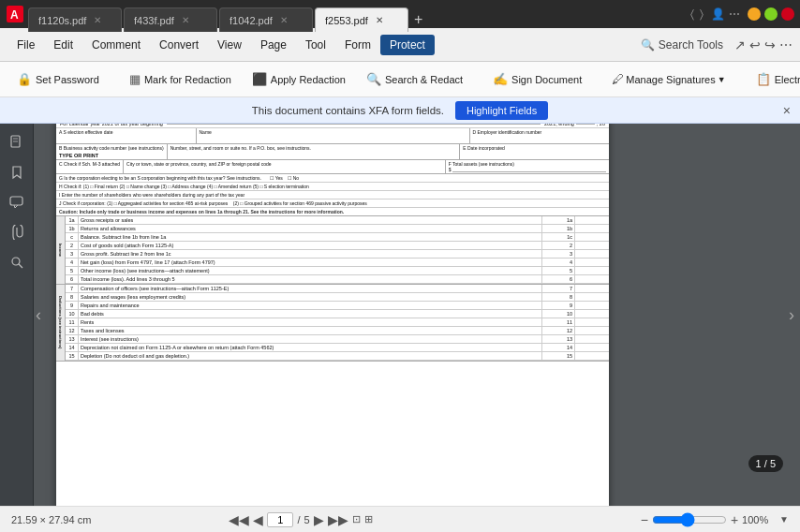 The image size is (800, 532). I want to click on protect-toolbar: 🔒 Set Password ▦ Mark for Redaction ⬛ Ap…, so click(400, 80).